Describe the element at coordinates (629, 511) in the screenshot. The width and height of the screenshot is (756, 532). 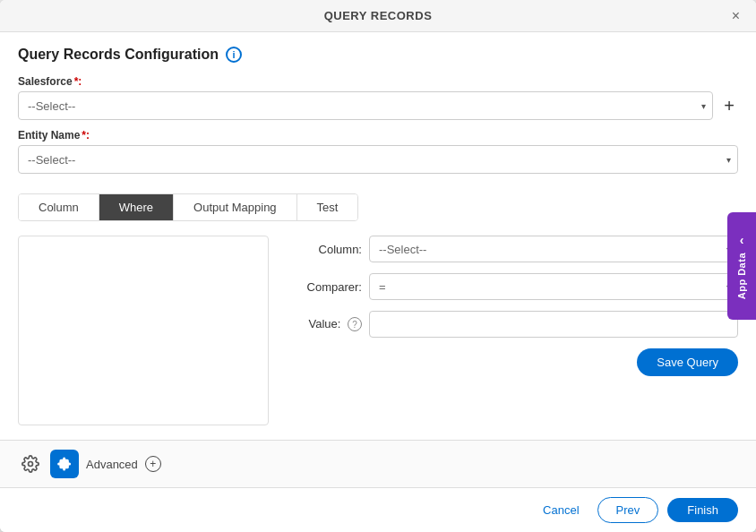
I see `prev-button: Prev` at that location.